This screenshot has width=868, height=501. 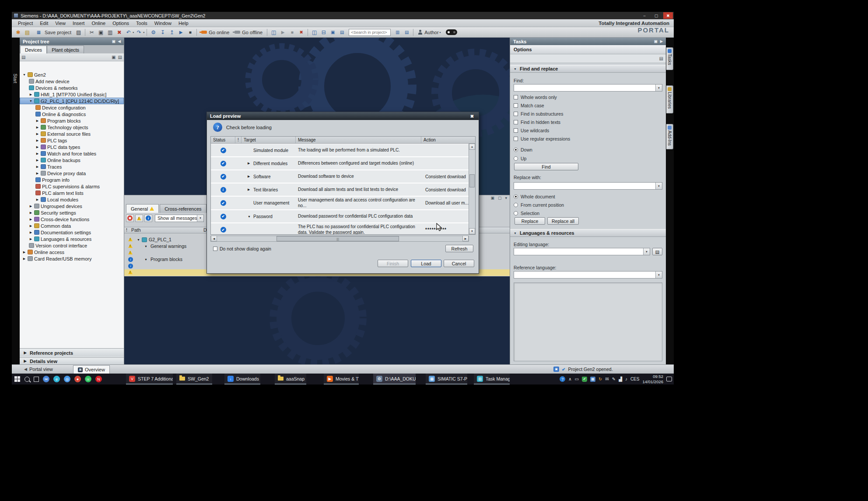 What do you see at coordinates (72, 74) in the screenshot?
I see `tree-item-project: ▼Gen2` at bounding box center [72, 74].